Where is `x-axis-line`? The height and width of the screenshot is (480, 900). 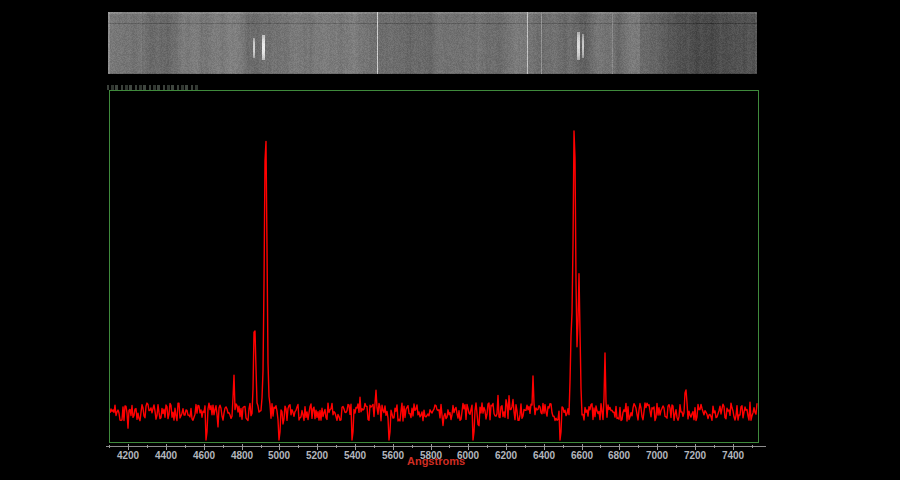 x-axis-line is located at coordinates (436, 446).